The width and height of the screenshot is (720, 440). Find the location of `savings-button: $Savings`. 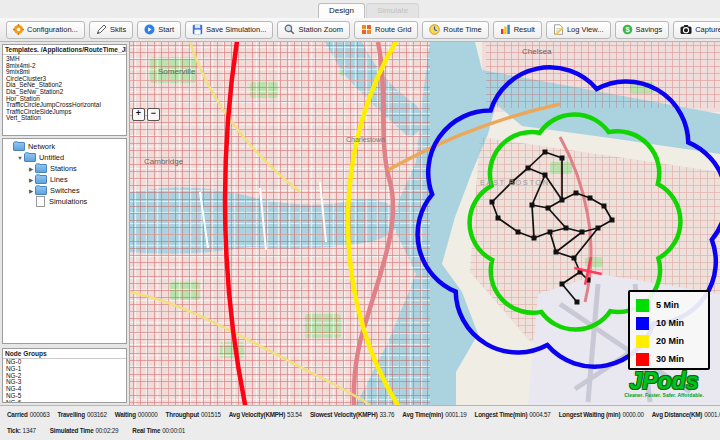

savings-button: $Savings is located at coordinates (642, 30).